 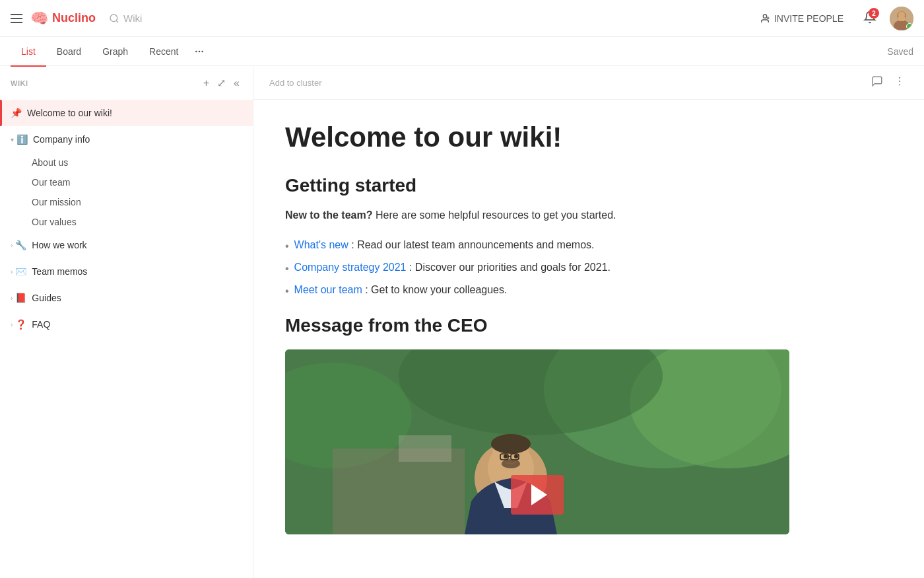 What do you see at coordinates (222, 83) in the screenshot?
I see `sidebar-expand-button: ⤢` at bounding box center [222, 83].